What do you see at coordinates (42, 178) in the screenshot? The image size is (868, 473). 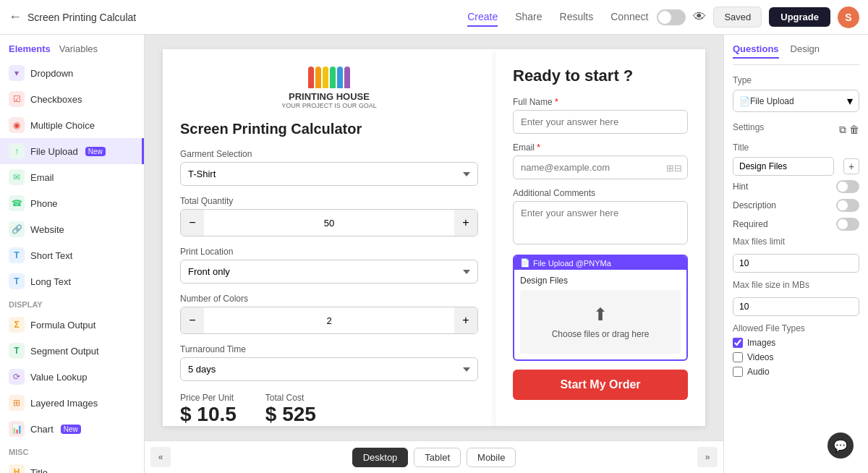 I see `sidebar-item-label: Email` at bounding box center [42, 178].